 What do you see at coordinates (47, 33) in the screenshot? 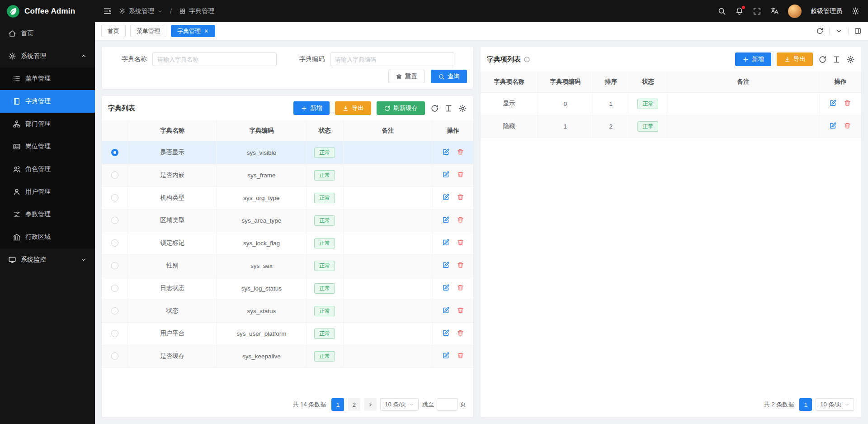
I see `sidebar-item-home: 首页` at bounding box center [47, 33].